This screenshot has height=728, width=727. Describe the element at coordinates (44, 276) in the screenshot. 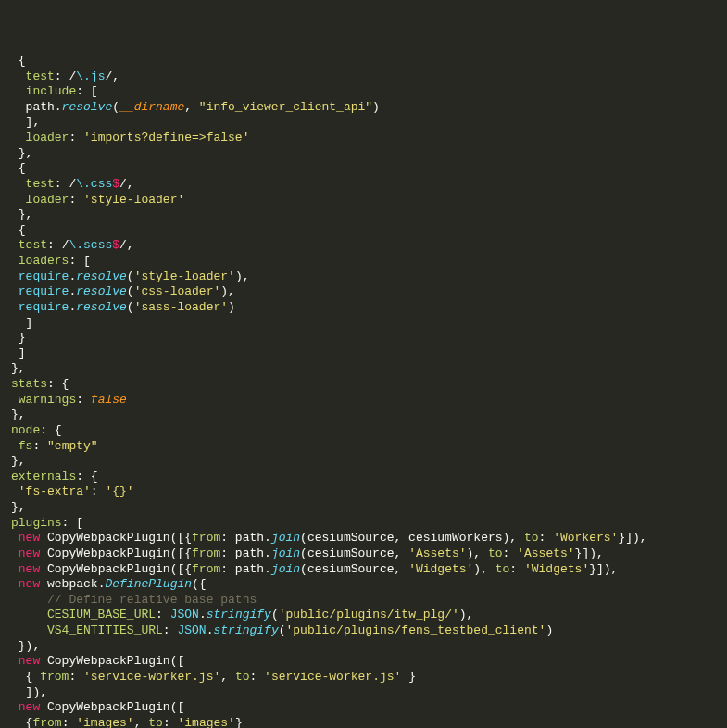

I see `code-token: require` at that location.